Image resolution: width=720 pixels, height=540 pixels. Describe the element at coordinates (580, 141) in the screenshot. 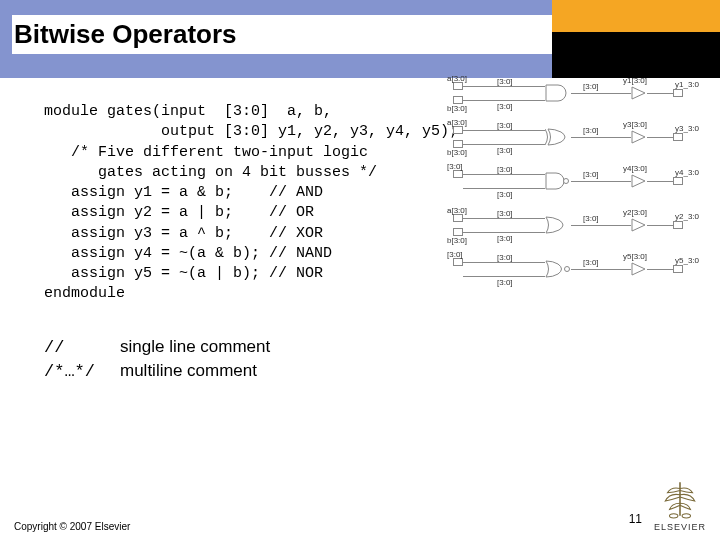

I see `schematic-row: a[3:0]b[3:0][3:0][3:0][3:0]y3[3:0]y3_3:0` at that location.